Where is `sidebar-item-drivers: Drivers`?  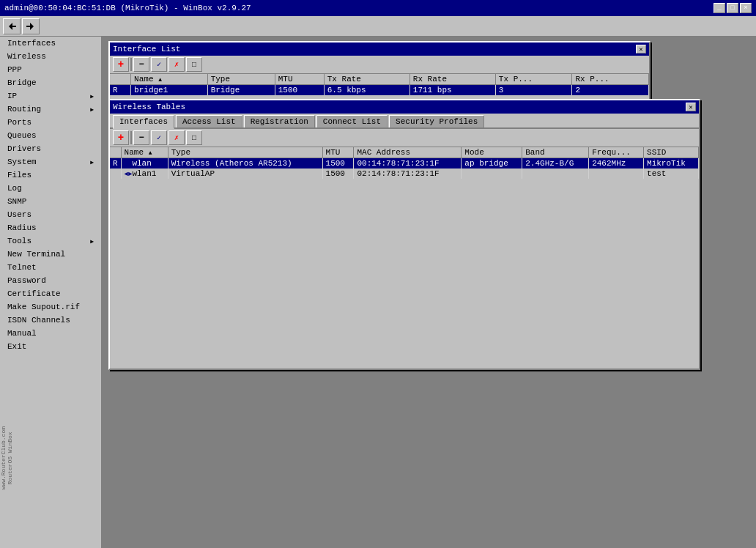
sidebar-item-drivers: Drivers is located at coordinates (51, 149).